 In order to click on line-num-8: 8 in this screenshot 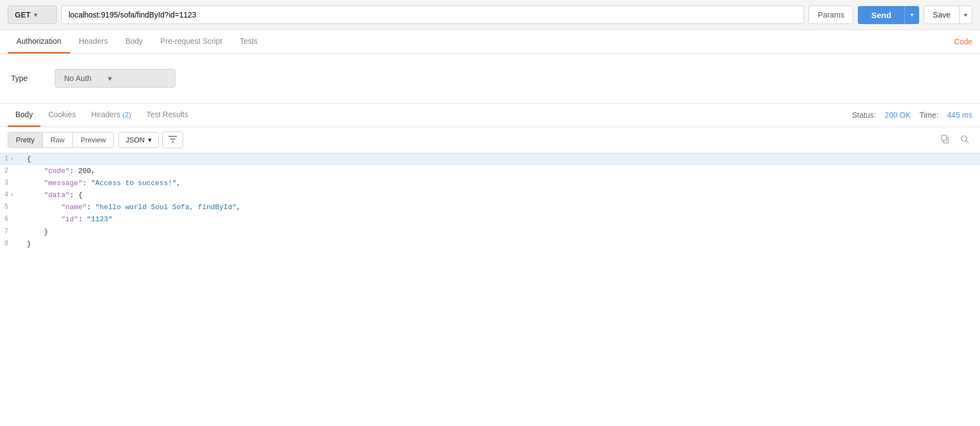, I will do `click(12, 244)`.